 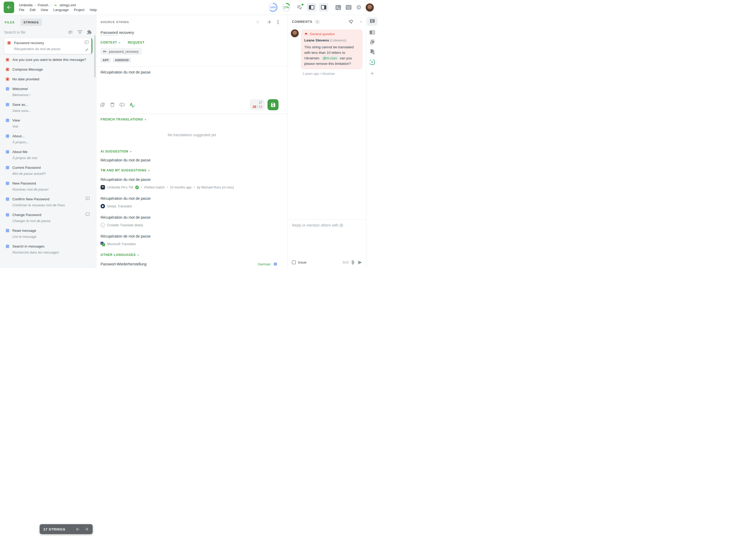 I want to click on menu-project: Project, so click(x=79, y=10).